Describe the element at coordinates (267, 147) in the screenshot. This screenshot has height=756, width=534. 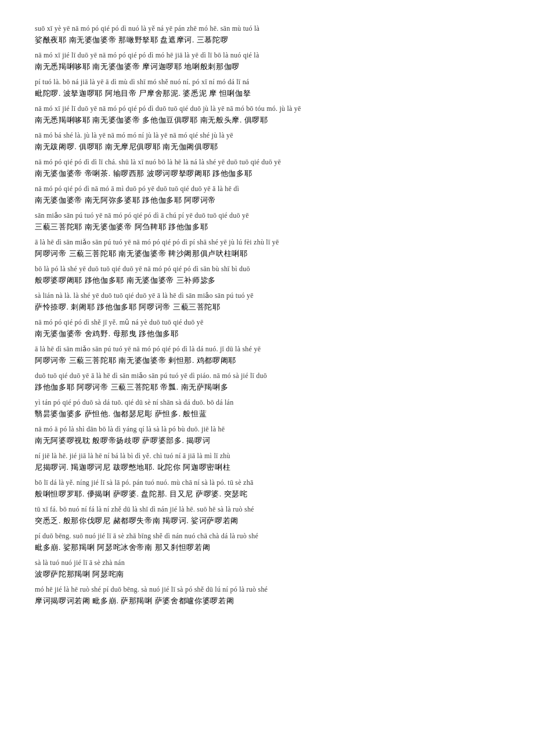
I see `chinese-line: 南无跋阇啰. 俱啰耶 南无摩尼俱啰耶 南无伽阇俱啰耶` at that location.